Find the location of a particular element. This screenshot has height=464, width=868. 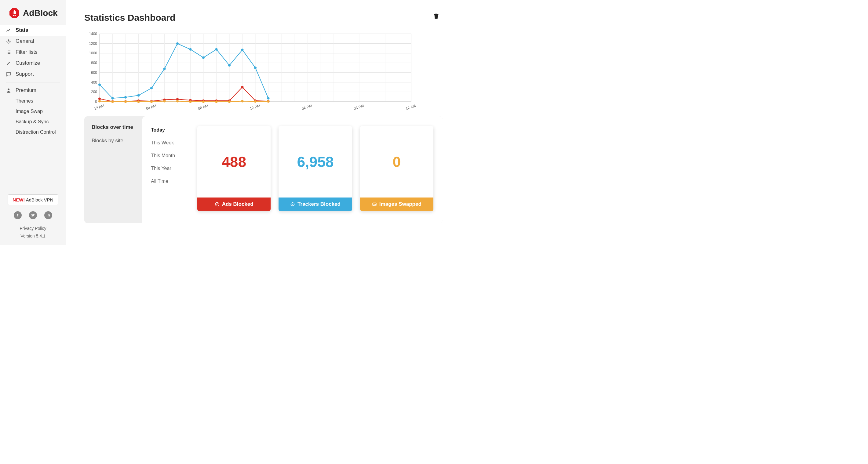

sidebar-item-customize: Customize is located at coordinates (33, 63).